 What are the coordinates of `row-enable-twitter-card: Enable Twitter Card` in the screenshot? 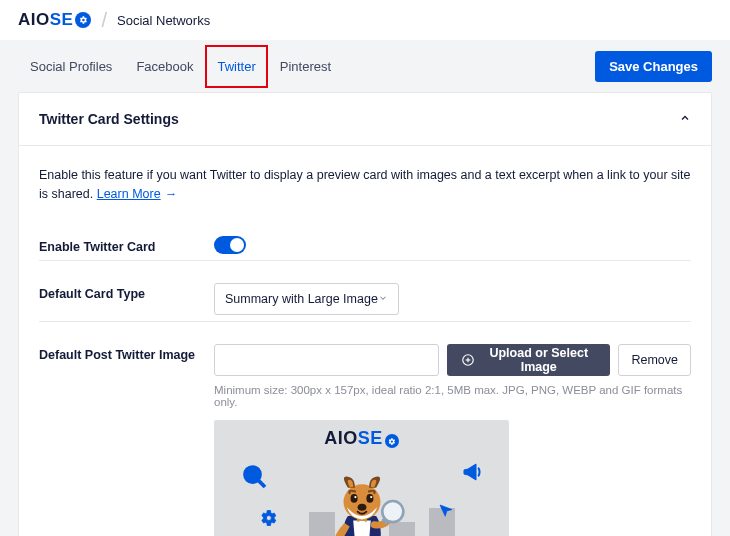 It's located at (365, 237).